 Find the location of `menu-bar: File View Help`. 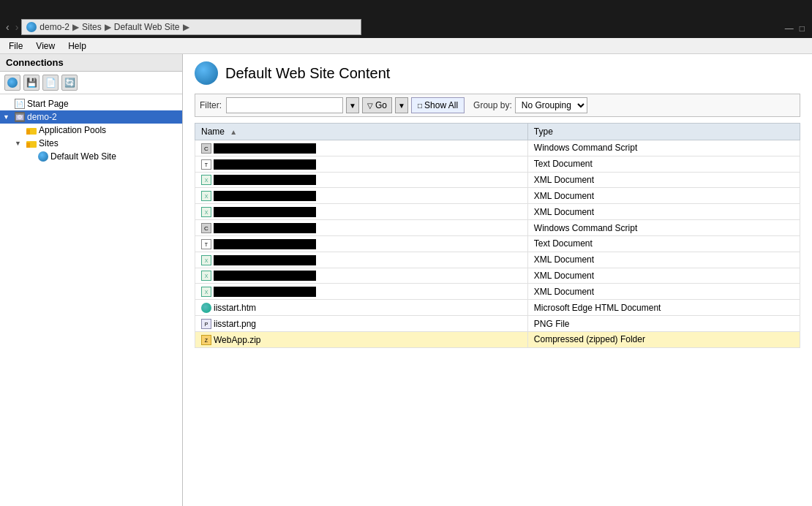

menu-bar: File View Help is located at coordinates (406, 46).